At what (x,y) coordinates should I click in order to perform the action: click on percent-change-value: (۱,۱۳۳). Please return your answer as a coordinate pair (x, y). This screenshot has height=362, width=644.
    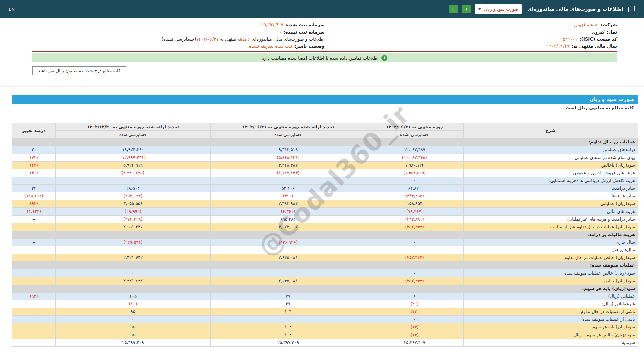
    Looking at the image, I should click on (34, 212).